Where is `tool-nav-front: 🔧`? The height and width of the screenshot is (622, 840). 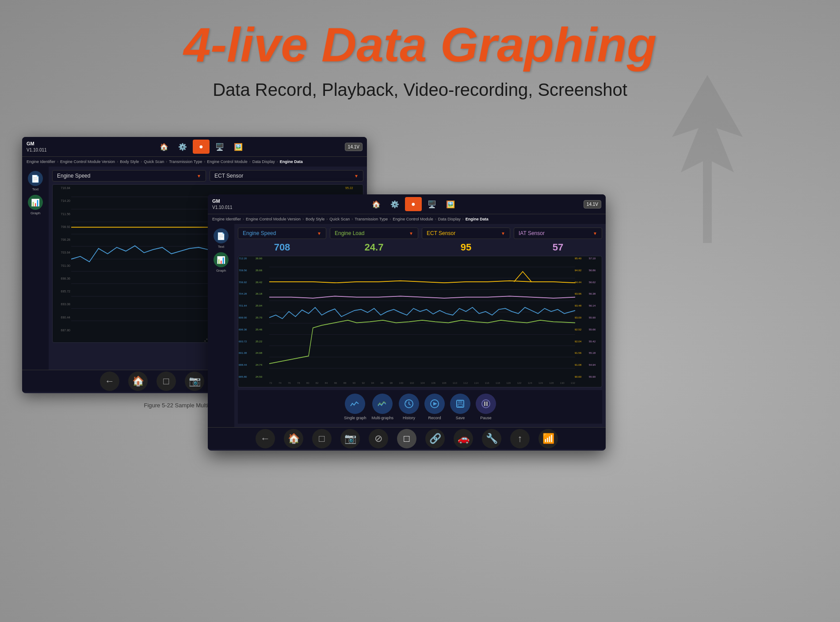
tool-nav-front: 🔧 is located at coordinates (492, 439).